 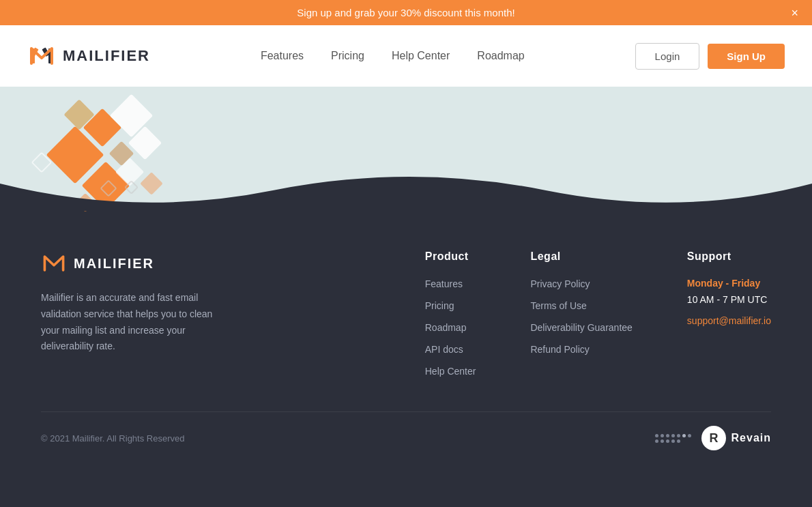 I want to click on header-buttons: Login Sign Up, so click(x=710, y=56).